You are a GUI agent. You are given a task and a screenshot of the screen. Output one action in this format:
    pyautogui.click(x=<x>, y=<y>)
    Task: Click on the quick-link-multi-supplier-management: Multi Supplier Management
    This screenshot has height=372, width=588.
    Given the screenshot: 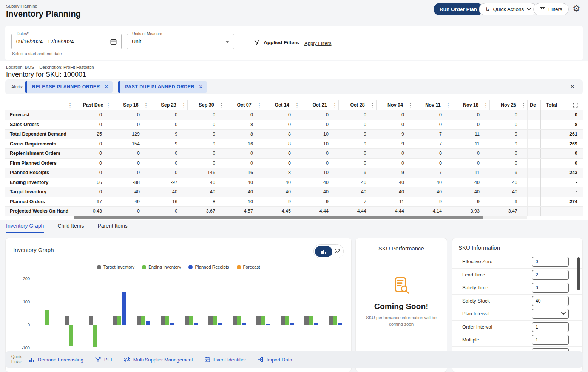 What is the action you would take?
    pyautogui.click(x=158, y=360)
    